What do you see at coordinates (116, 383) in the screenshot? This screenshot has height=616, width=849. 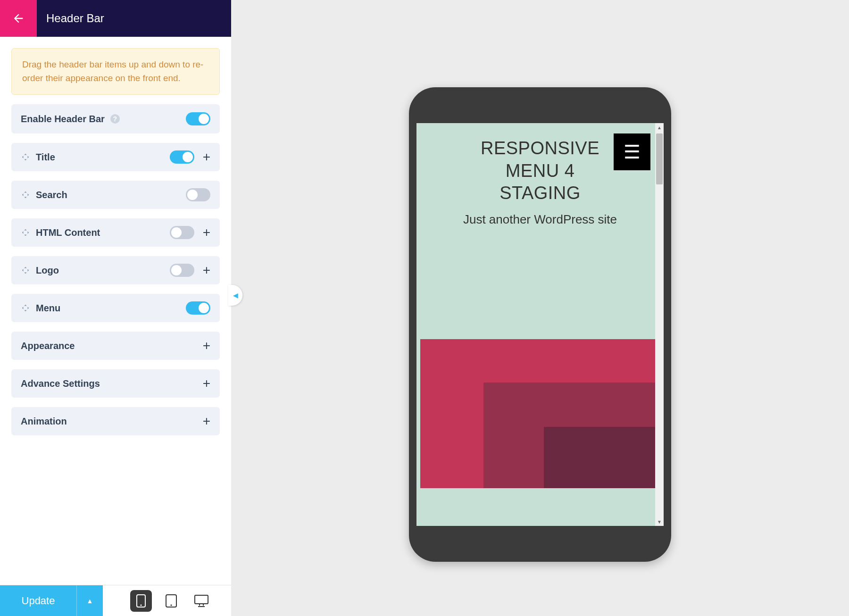 I see `advance-settings-section: Advance Settings +` at bounding box center [116, 383].